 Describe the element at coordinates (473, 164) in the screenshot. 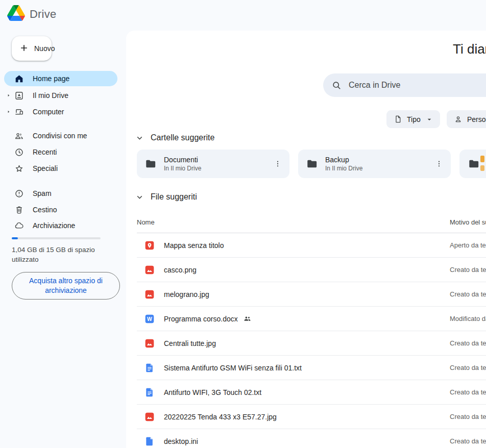

I see `folder-card-partial` at that location.